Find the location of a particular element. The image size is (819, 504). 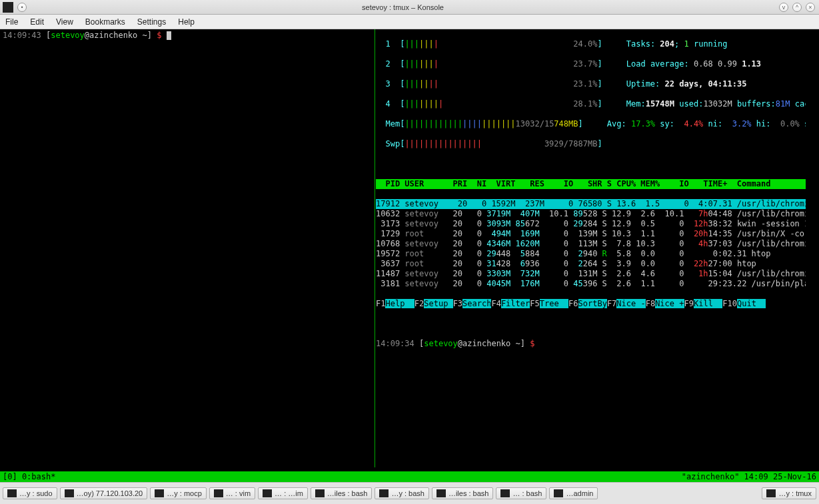

process-row: 17912 setevoy 20 0 1592M 237M 0 76580 S … is located at coordinates (590, 204).